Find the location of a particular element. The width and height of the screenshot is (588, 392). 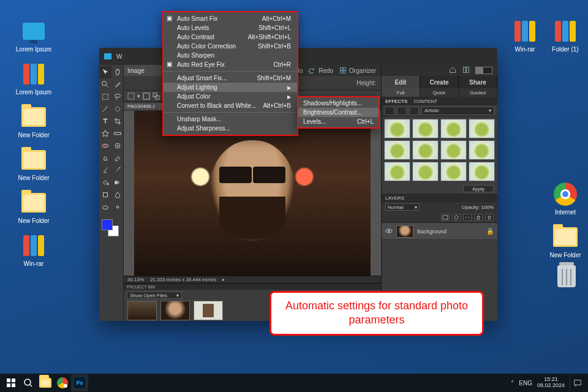

mode-edit: Edit is located at coordinates (401, 82).